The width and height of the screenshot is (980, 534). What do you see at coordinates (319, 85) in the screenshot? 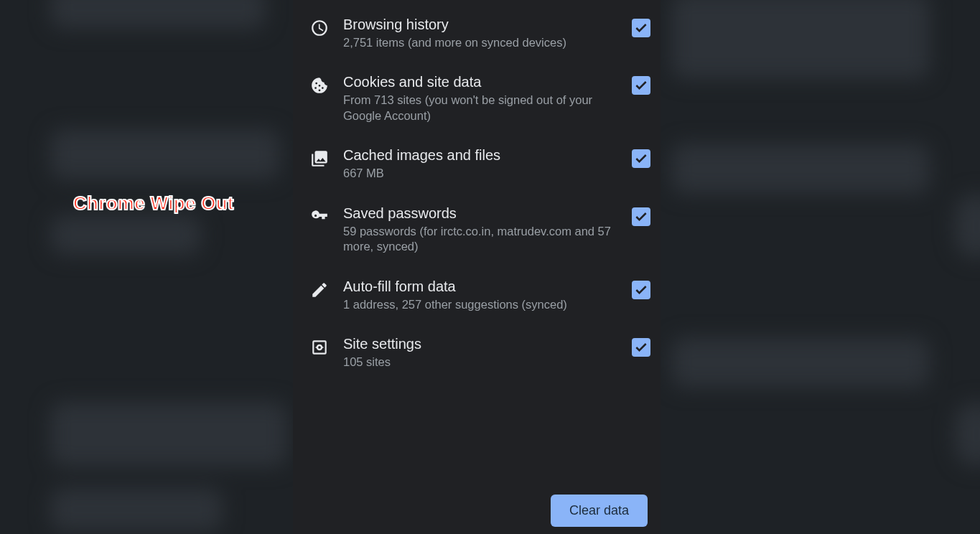
I see `cookie-icon` at bounding box center [319, 85].